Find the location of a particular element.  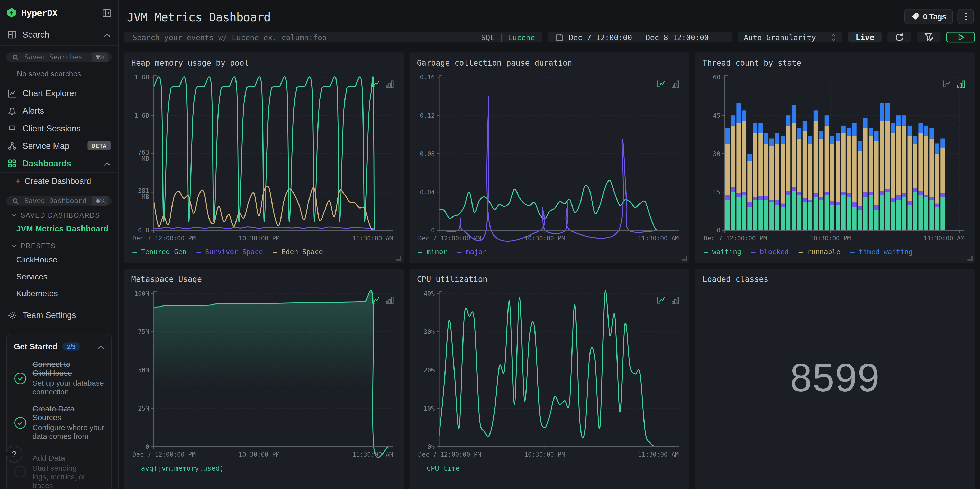

legend-item: —Tenured Gen is located at coordinates (159, 252).